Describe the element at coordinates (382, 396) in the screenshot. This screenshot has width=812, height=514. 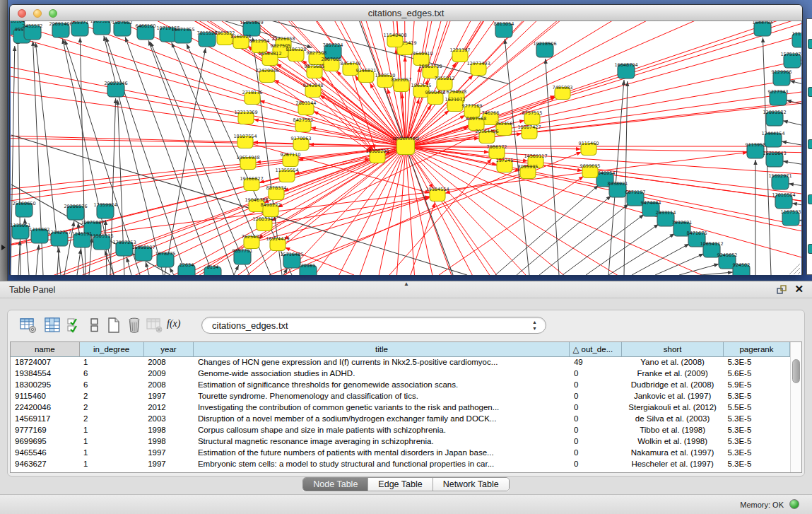
I see `cell-title: Tourette syndrome. Phenomenology and cla…` at that location.